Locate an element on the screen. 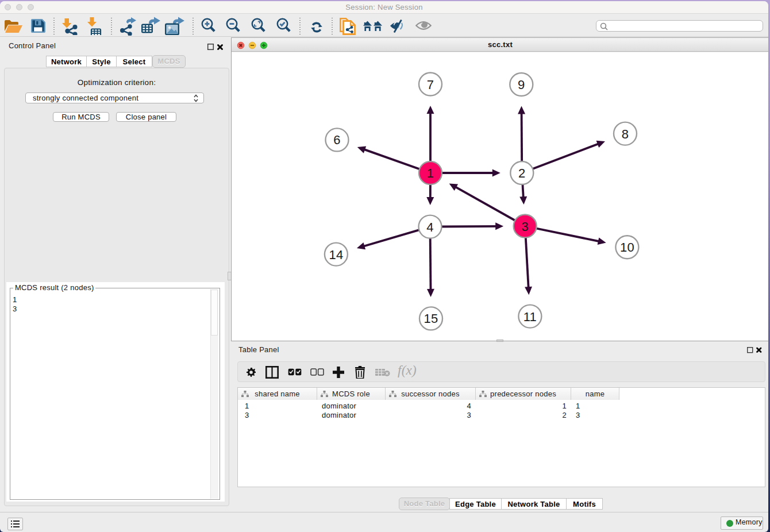 This screenshot has height=532, width=770. svg-text: 1 is located at coordinates (431, 174).